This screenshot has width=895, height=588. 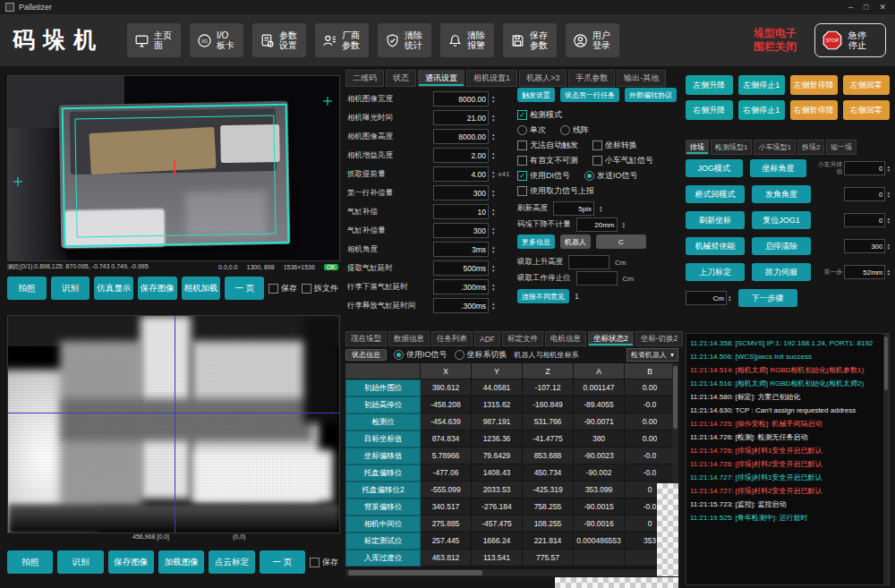 I want to click on table-tab-5: 电机信息, so click(x=566, y=338).